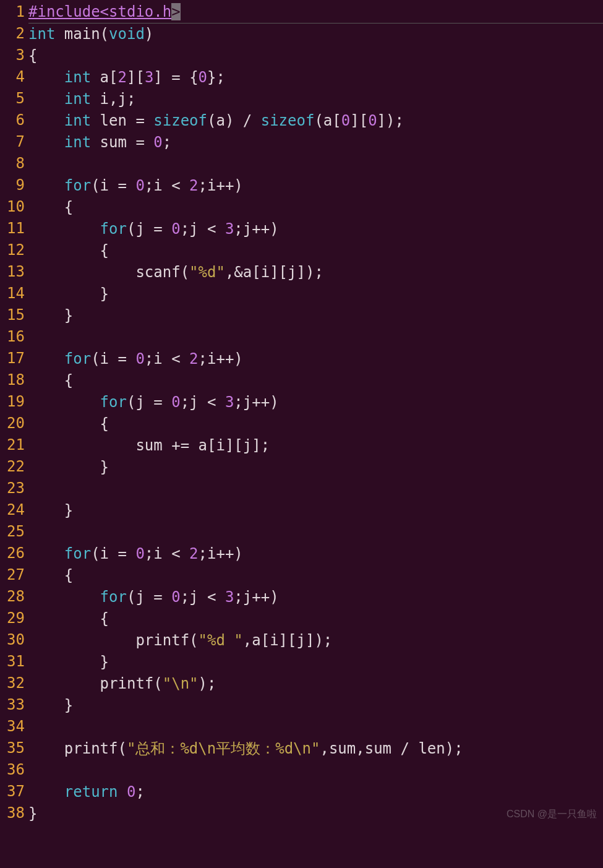  What do you see at coordinates (12, 99) in the screenshot?
I see `line-number: 5` at bounding box center [12, 99].